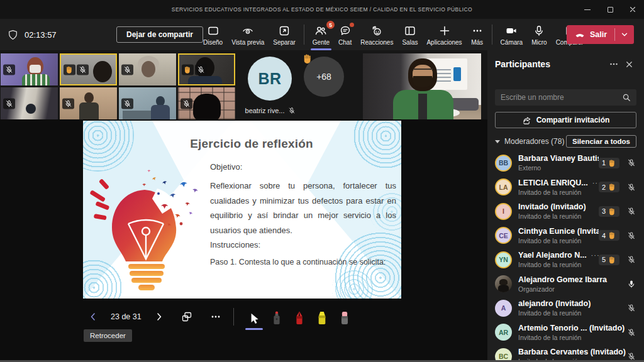 The width and height of the screenshot is (644, 362). What do you see at coordinates (160, 35) in the screenshot?
I see `stop-sharing-button: Dejar de compartir` at bounding box center [160, 35].